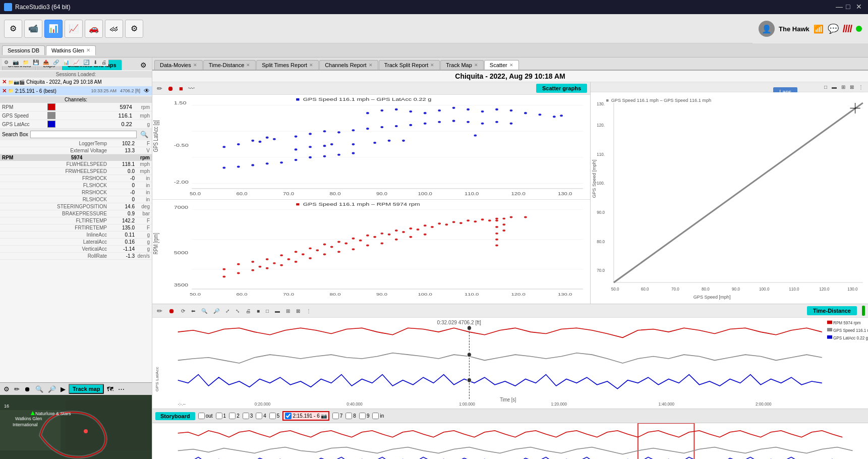  Describe the element at coordinates (826, 87) in the screenshot. I see `rs-tb-1: □` at that location.